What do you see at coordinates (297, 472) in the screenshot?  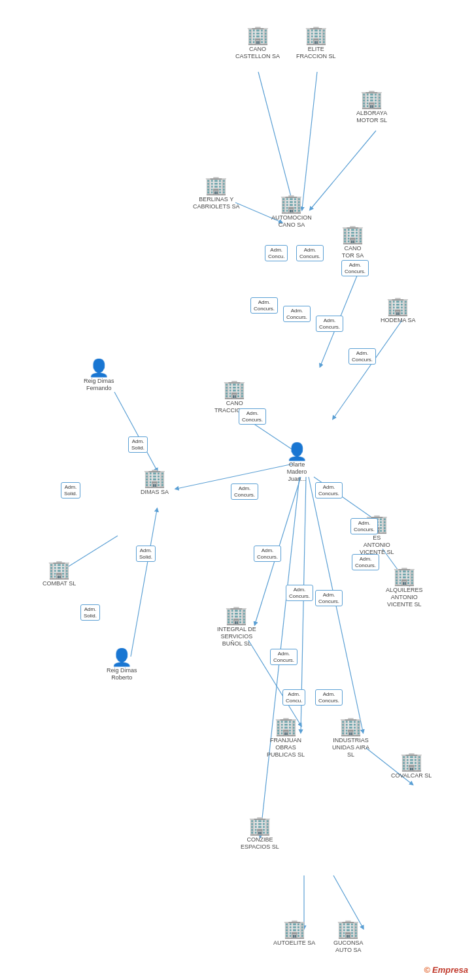 I see `node-label: OlarteMaderoJuan...` at bounding box center [297, 472].